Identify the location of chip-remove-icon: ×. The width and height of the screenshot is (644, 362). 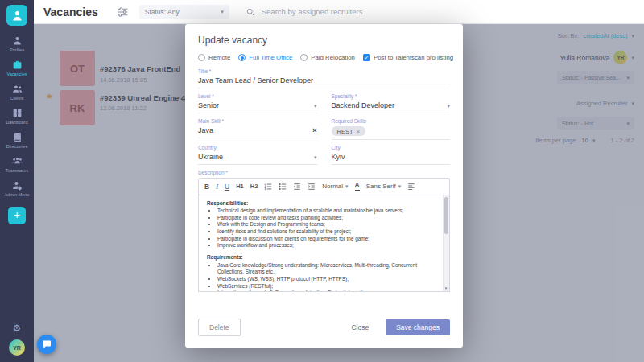
(359, 132).